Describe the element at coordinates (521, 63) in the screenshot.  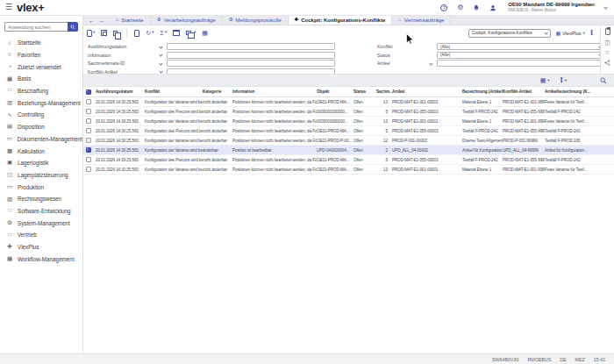
I see `artikel-input` at that location.